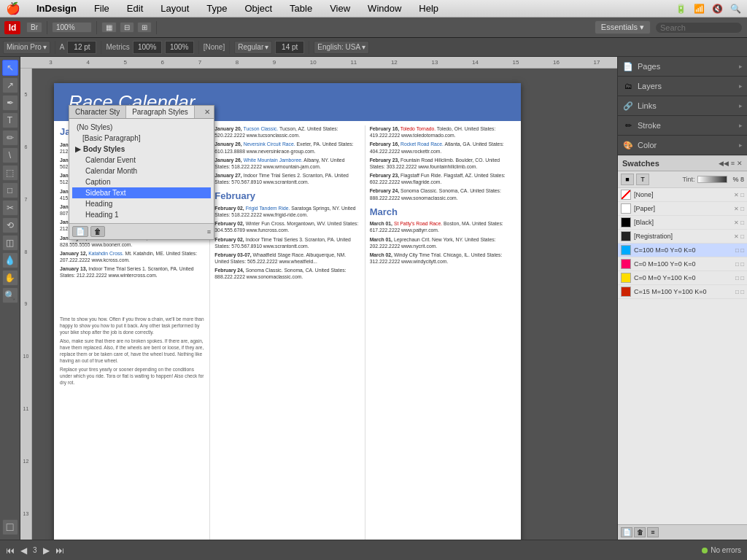 This screenshot has height=560, width=747. I want to click on col1-event-8: January 12, Katahdin Cross. Mt. Katahdin…, so click(133, 257).